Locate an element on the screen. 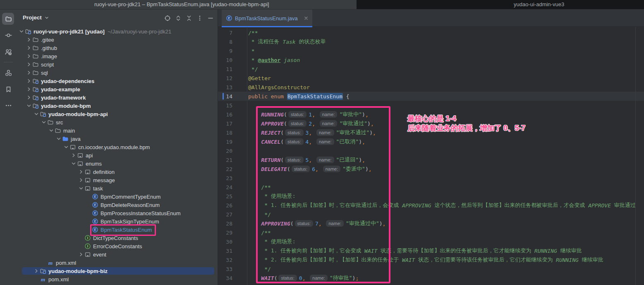 This screenshot has width=644, height=285. line-number: 16 is located at coordinates (232, 115).